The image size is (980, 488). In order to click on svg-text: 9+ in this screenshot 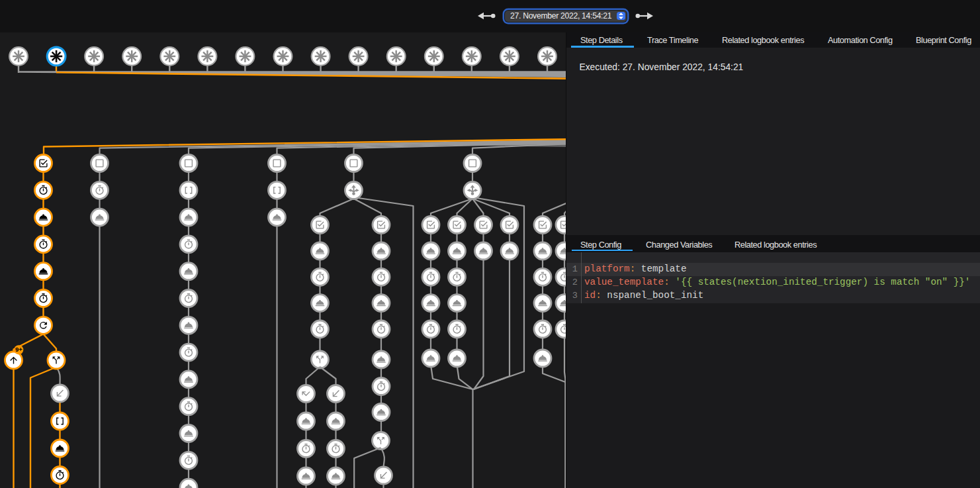, I will do `click(19, 350)`.